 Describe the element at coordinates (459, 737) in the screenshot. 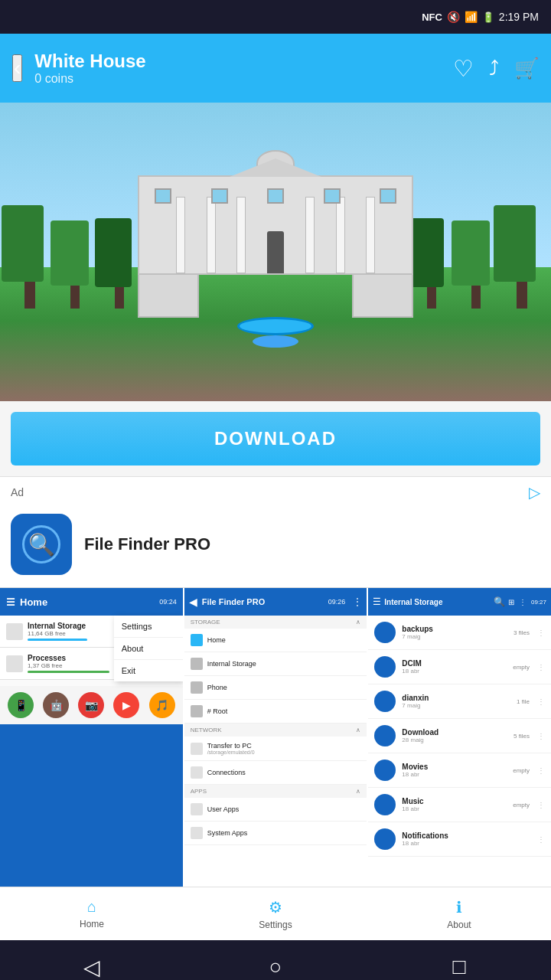

I see `screenshot-3: ☰ Internal Storage 🔍 ⊞ ⋮ 09:27 backups 7…` at that location.